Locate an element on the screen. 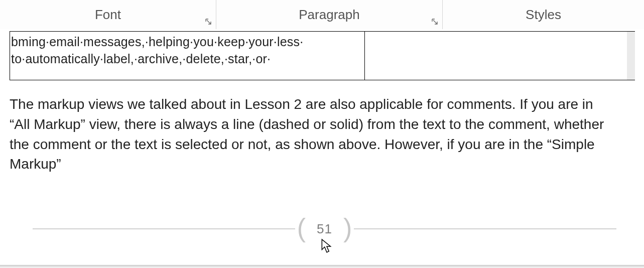  mouse-cursor-icon is located at coordinates (327, 246).